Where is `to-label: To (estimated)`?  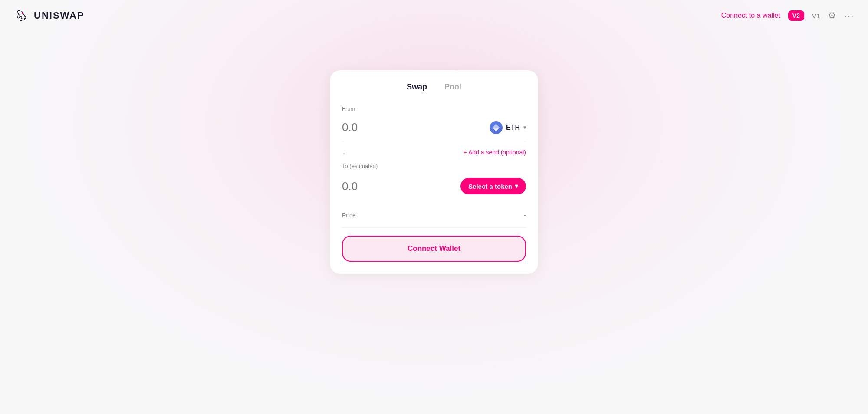 to-label: To (estimated) is located at coordinates (434, 166).